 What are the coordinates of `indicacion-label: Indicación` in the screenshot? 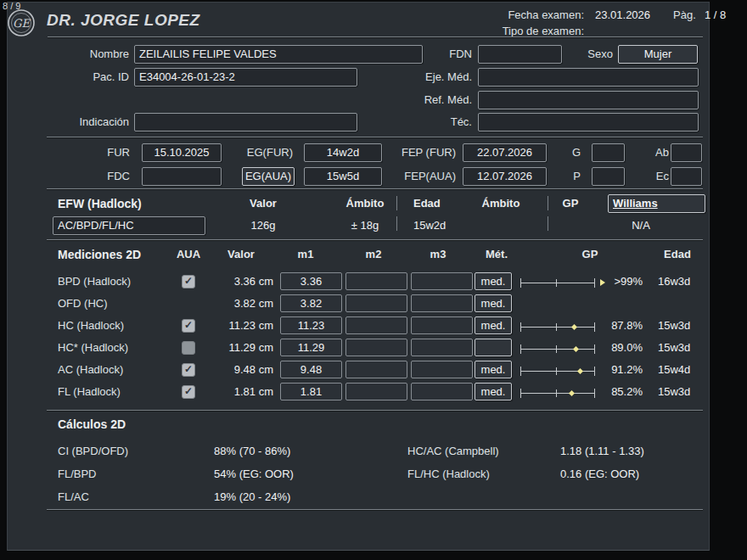 It's located at (90, 122).